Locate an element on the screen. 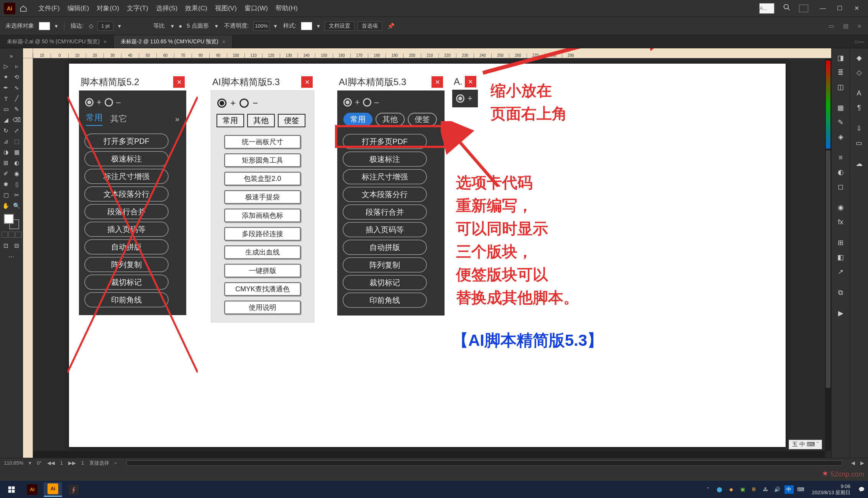  expand-tools-icon: » is located at coordinates (11, 56).